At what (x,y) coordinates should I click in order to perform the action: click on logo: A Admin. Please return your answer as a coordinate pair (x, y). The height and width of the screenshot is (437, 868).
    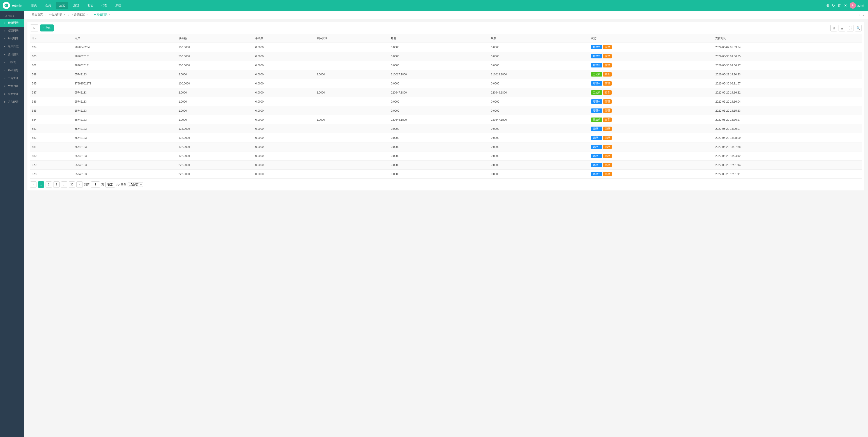
    Looking at the image, I should click on (13, 5).